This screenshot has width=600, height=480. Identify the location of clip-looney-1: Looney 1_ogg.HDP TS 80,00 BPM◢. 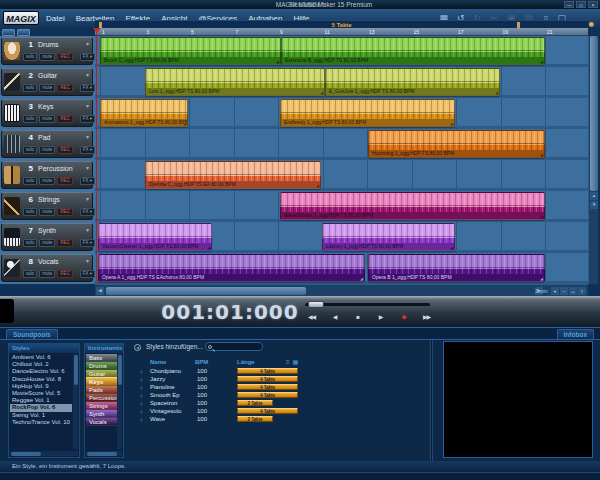
(388, 237).